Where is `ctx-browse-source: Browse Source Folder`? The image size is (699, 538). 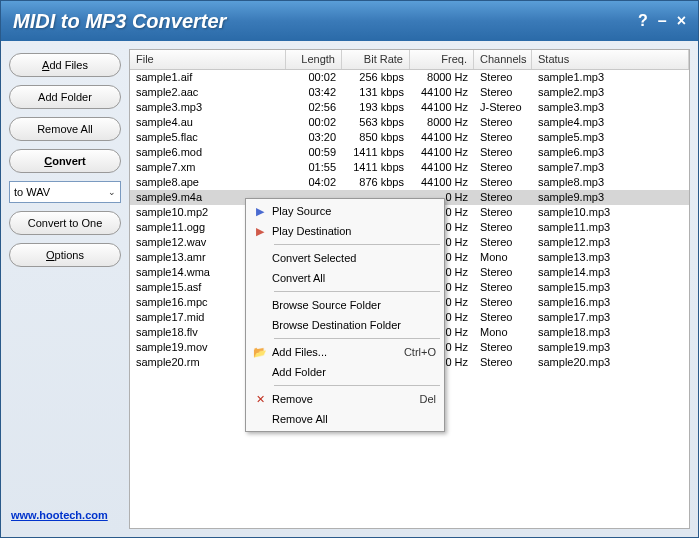 ctx-browse-source: Browse Source Folder is located at coordinates (345, 305).